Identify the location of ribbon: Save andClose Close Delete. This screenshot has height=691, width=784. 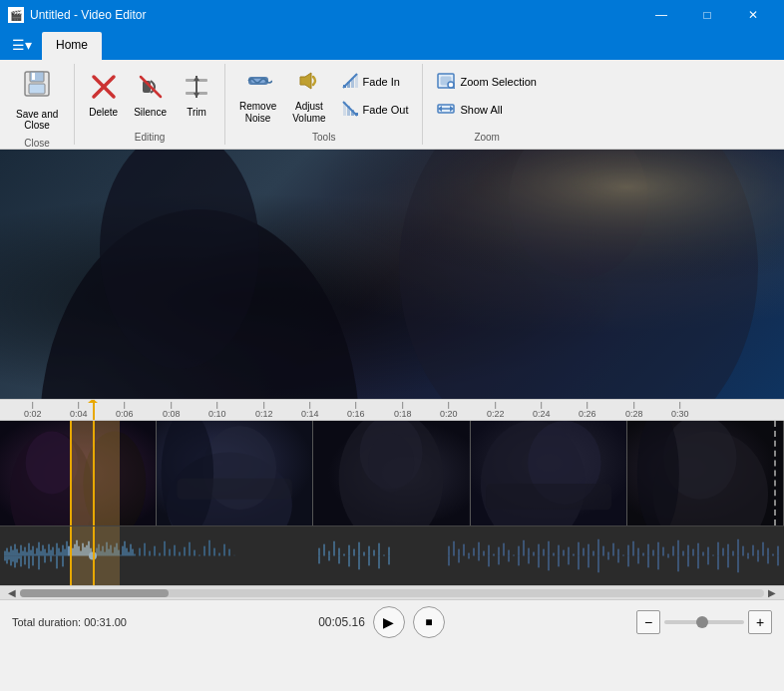
(392, 105).